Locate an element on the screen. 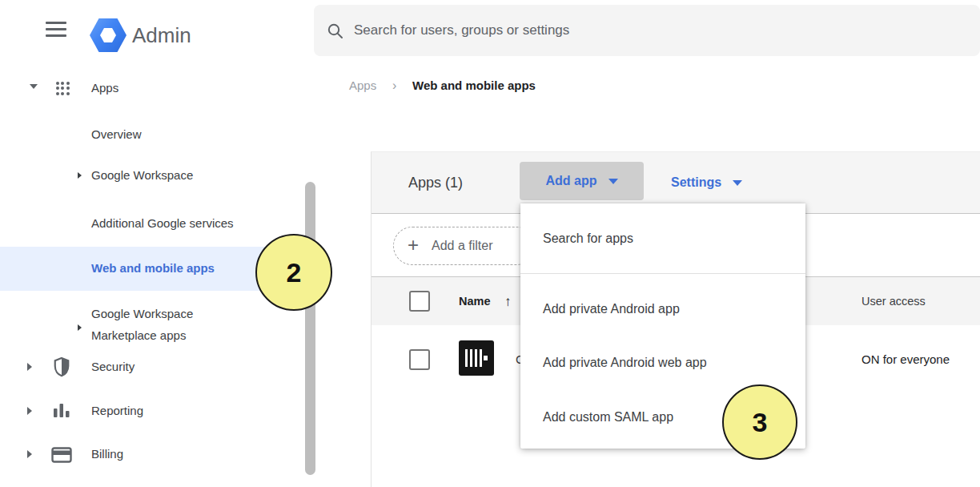 The width and height of the screenshot is (980, 487). security-shield-icon is located at coordinates (62, 367).